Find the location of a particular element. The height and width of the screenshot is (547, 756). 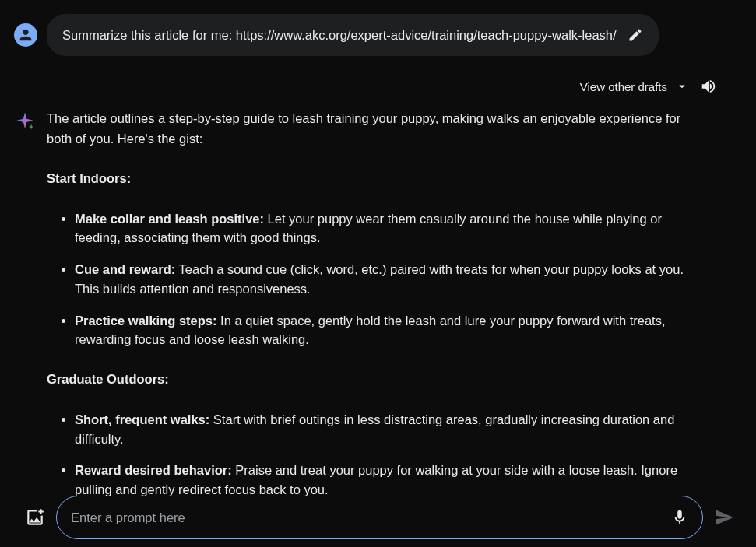

prompt-input is located at coordinates (367, 518).